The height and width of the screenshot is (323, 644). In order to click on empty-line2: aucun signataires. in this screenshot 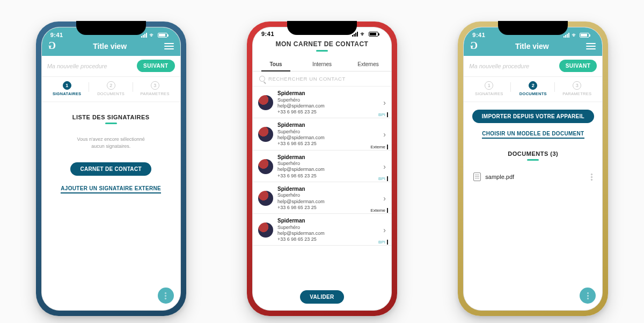, I will do `click(111, 146)`.